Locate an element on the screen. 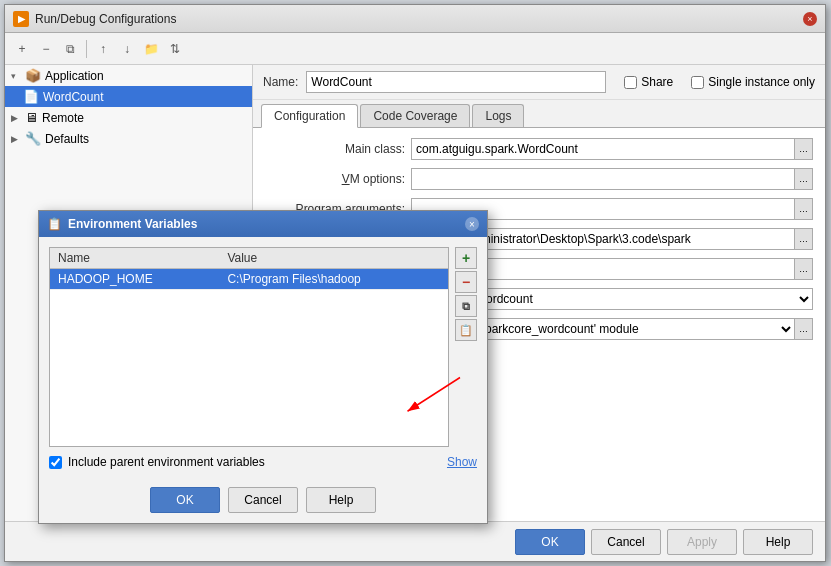  show-link: Show is located at coordinates (462, 462).